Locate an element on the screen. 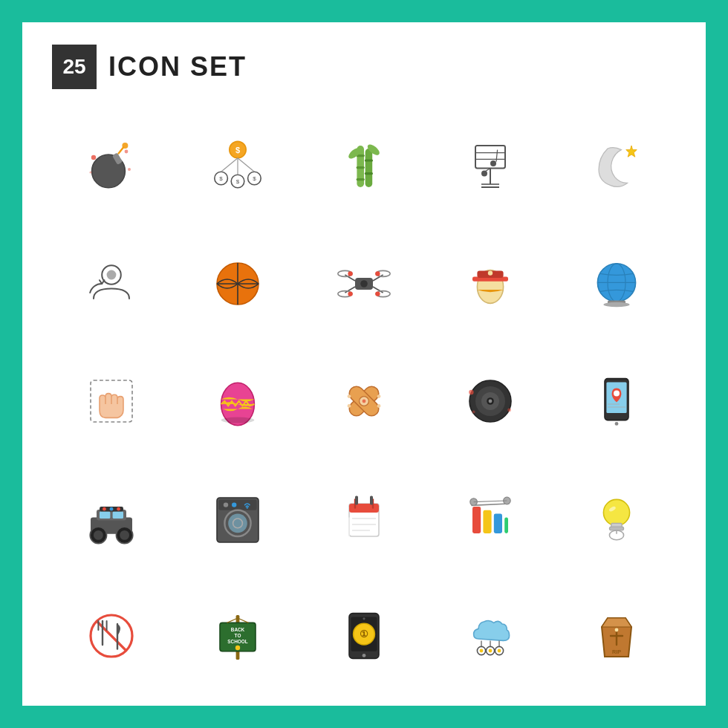 The image size is (728, 728). washing-machine-icon is located at coordinates (238, 519).